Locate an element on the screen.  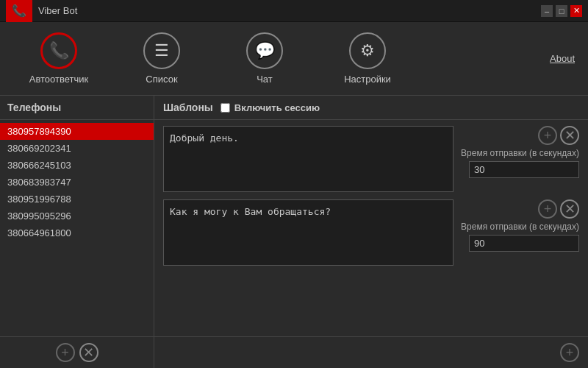
template-icon-buttons-1: +✕ is located at coordinates (559, 135).